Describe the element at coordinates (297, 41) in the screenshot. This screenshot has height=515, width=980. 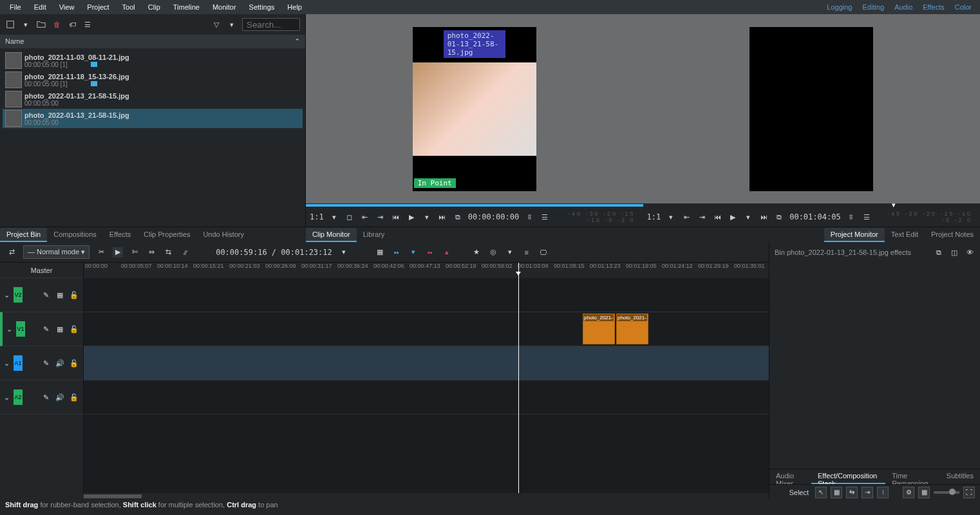
I see `sort-icon: ⌃` at that location.